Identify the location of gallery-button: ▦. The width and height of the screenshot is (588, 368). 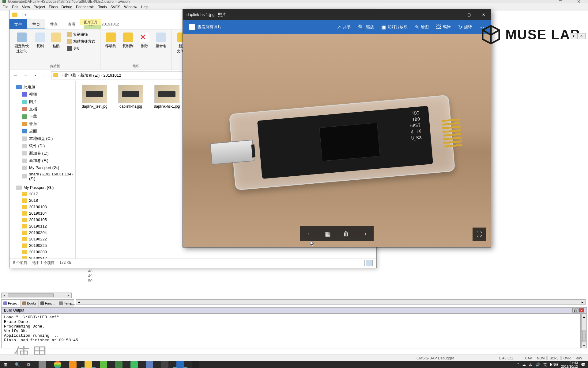
(328, 234).